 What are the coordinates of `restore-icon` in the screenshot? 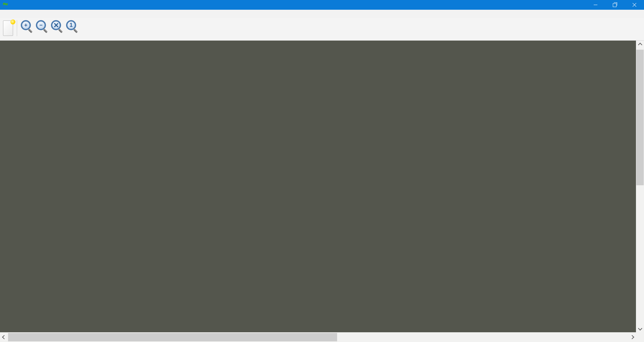 It's located at (614, 5).